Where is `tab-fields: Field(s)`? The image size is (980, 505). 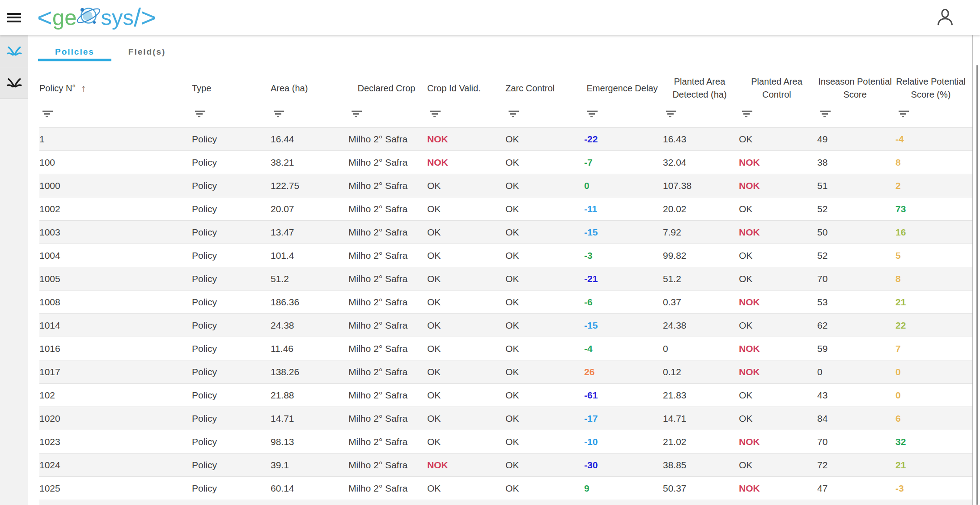
tab-fields: Field(s) is located at coordinates (147, 52).